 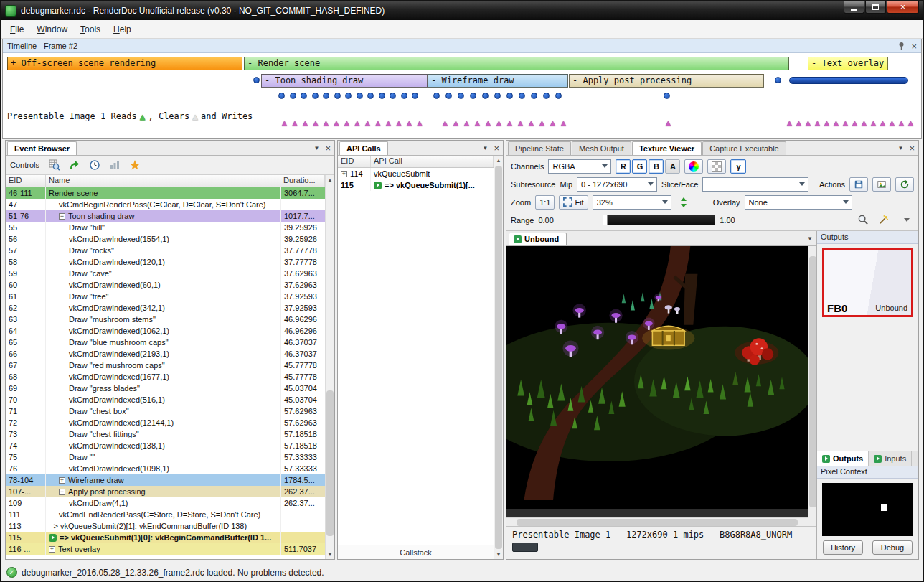 What do you see at coordinates (115, 165) in the screenshot?
I see `stats-button` at bounding box center [115, 165].